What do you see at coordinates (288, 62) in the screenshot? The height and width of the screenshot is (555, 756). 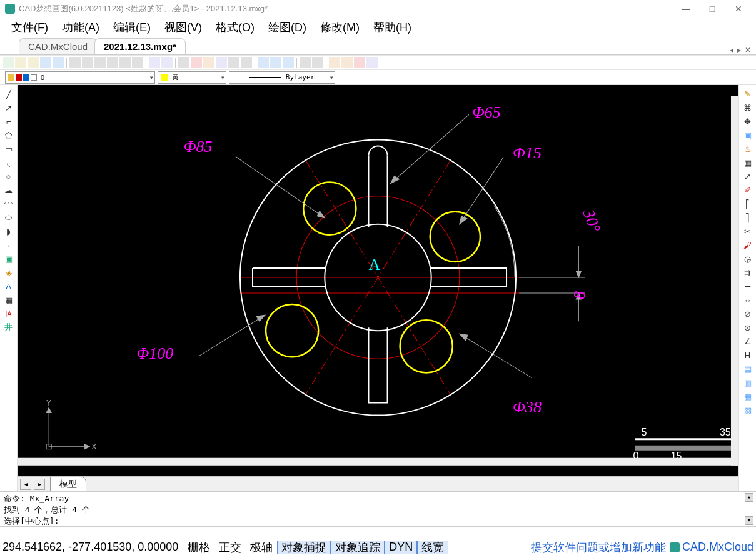 I see `clipboard-icon` at bounding box center [288, 62].